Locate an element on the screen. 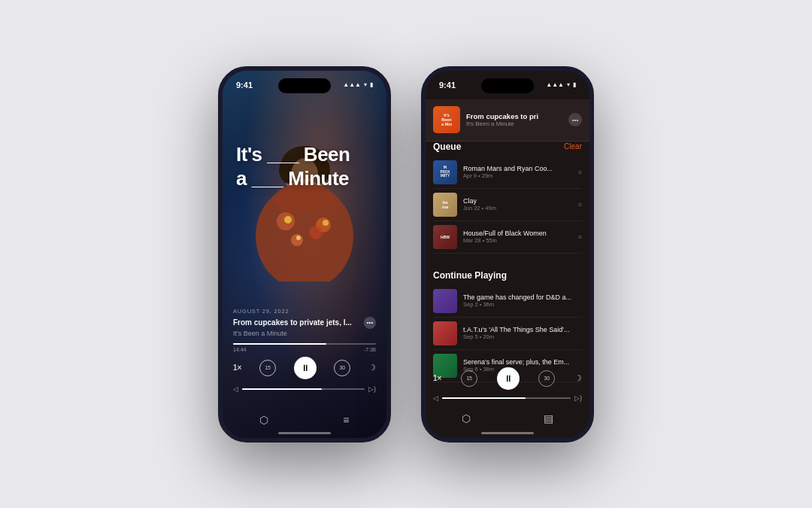  queue-item-1-title: Roman Mars and Ryan Coo... is located at coordinates (517, 169).